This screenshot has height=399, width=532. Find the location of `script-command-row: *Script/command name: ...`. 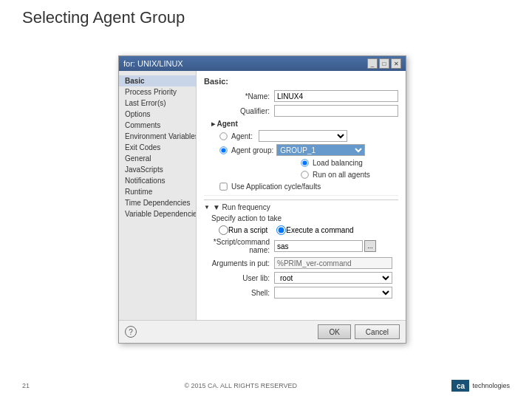

script-command-row: *Script/command name: ... is located at coordinates (301, 246).